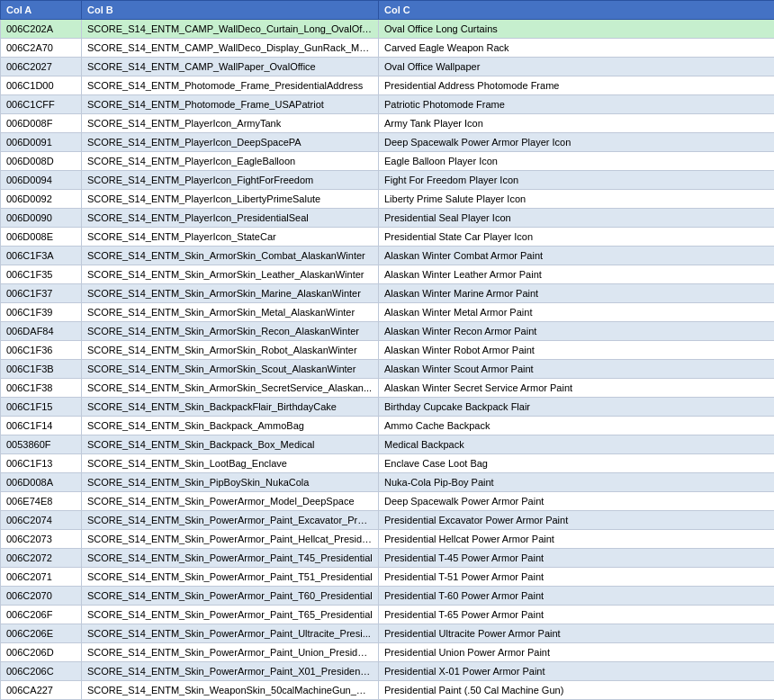 The height and width of the screenshot is (700, 774). I want to click on cell-row19-col0: 006C1F38, so click(41, 389).